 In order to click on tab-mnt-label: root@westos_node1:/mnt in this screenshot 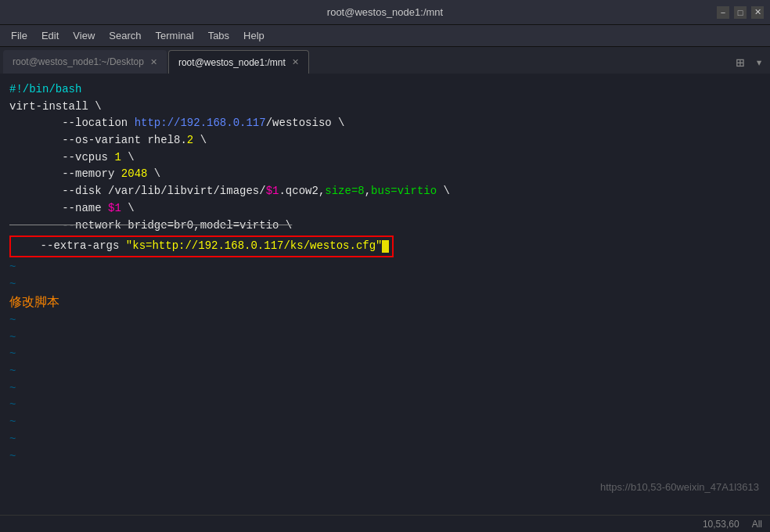, I will do `click(232, 63)`.